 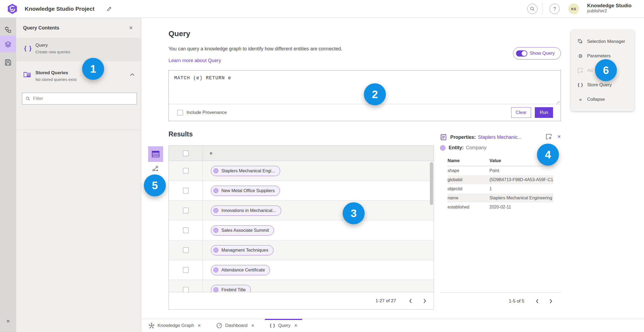 What do you see at coordinates (301, 250) in the screenshot?
I see `table-row: Managment Techniques` at bounding box center [301, 250].